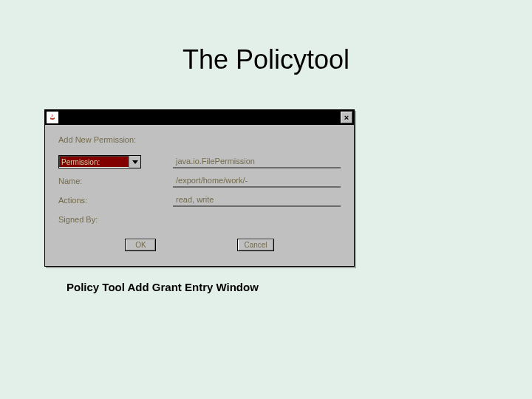 The height and width of the screenshot is (399, 532). I want to click on actions-row: Actions: read, write, so click(200, 200).